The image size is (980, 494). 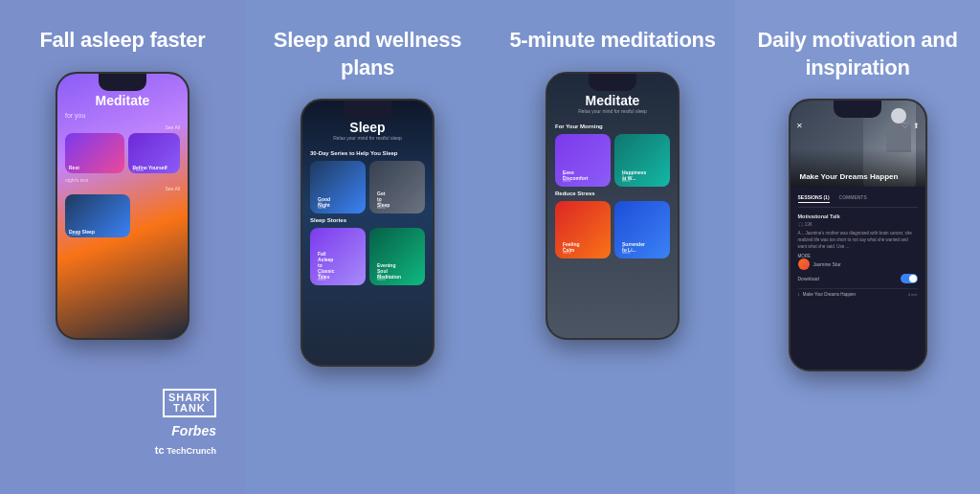 I want to click on panel-2-title: Sleep and wellness plans, so click(x=368, y=54).